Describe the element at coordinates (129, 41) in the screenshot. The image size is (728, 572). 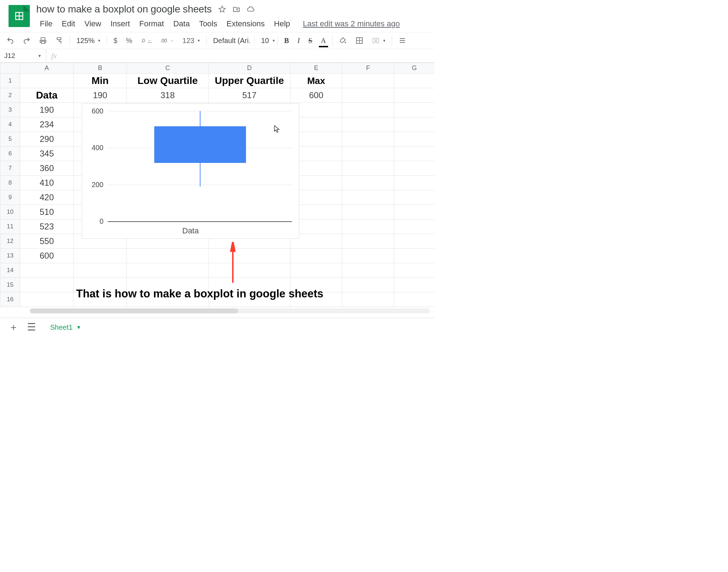
I see `format-percent-button: %` at that location.